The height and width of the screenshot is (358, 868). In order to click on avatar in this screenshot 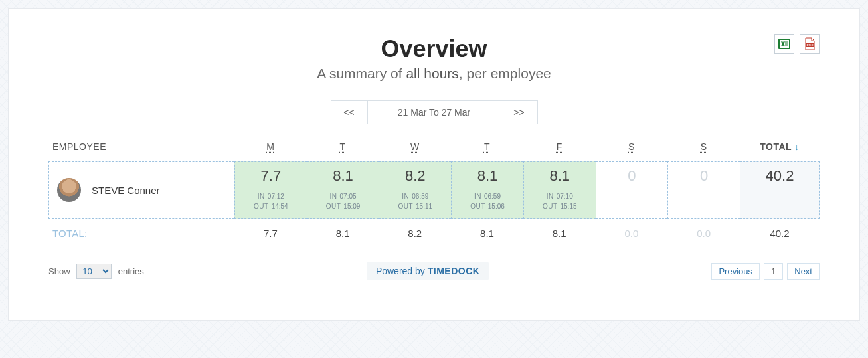, I will do `click(69, 190)`.